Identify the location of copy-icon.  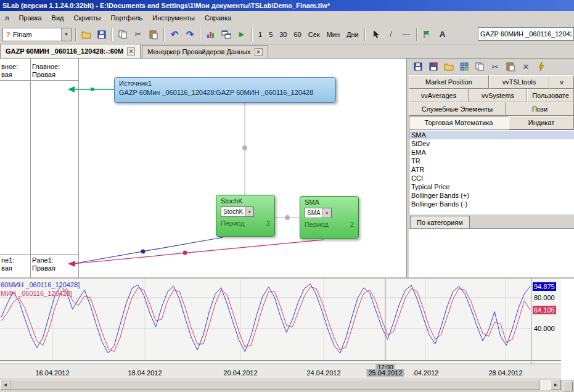
(480, 67).